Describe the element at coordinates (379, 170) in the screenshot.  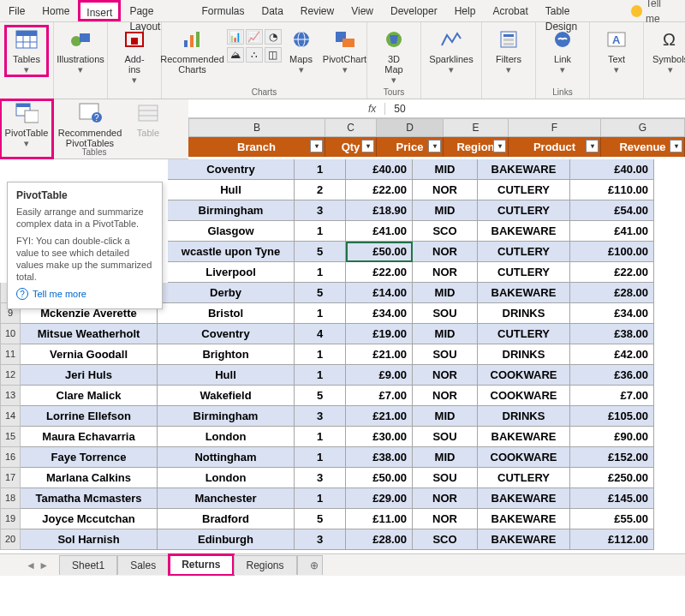
I see `cell-price: £40.00` at that location.